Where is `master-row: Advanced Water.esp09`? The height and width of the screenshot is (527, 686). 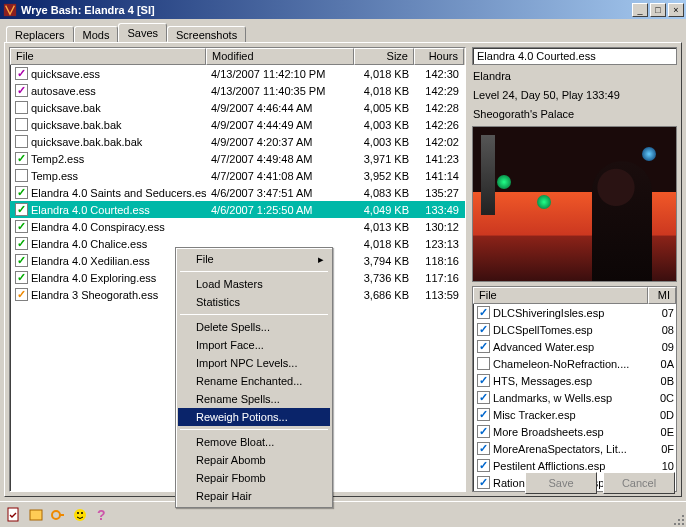
master-row: Advanced Water.esp09 is located at coordinates (574, 346).